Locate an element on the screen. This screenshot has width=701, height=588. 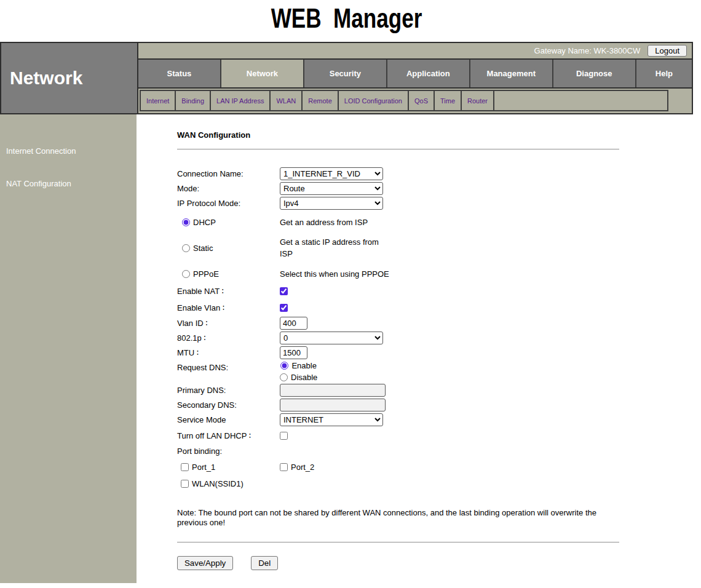
wlan-ssid1-row: WLAN(SSID1) is located at coordinates (398, 483).